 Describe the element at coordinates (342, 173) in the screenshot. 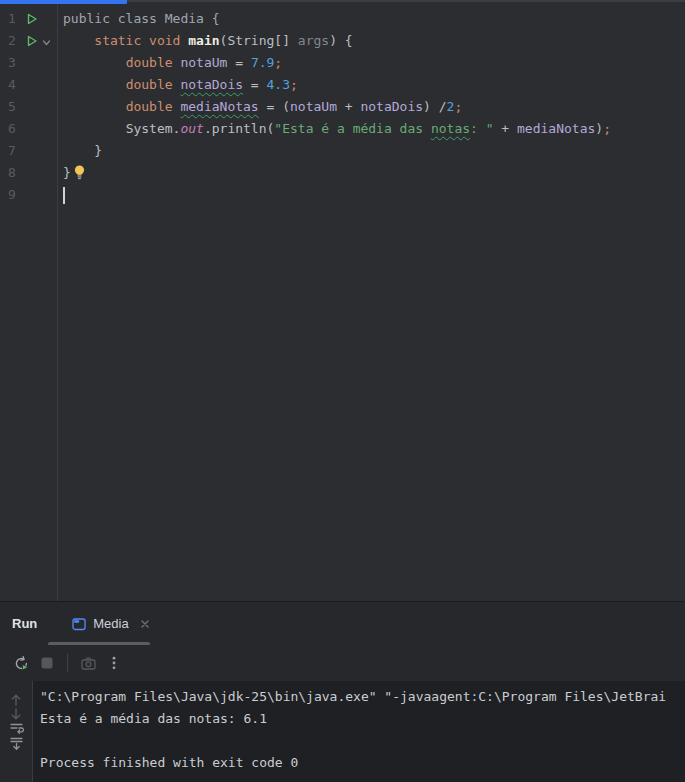

I see `code-line: 8}` at that location.